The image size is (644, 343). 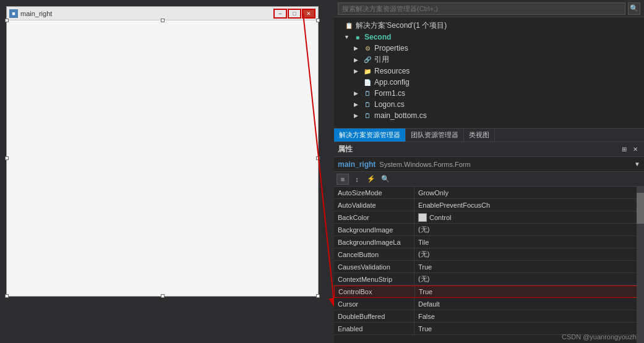 I want to click on prop-name-cancelbutton: CancelButton, so click(x=374, y=255).